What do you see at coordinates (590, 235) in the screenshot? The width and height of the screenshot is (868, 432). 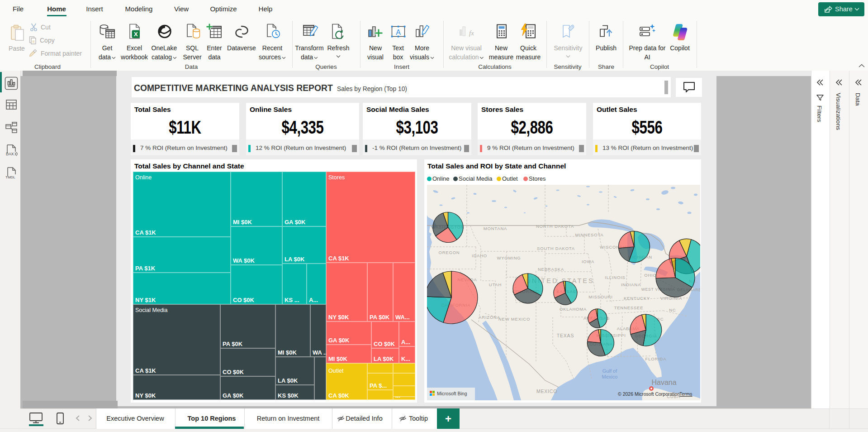 I see `svg-text: MINNESOTA` at bounding box center [590, 235].